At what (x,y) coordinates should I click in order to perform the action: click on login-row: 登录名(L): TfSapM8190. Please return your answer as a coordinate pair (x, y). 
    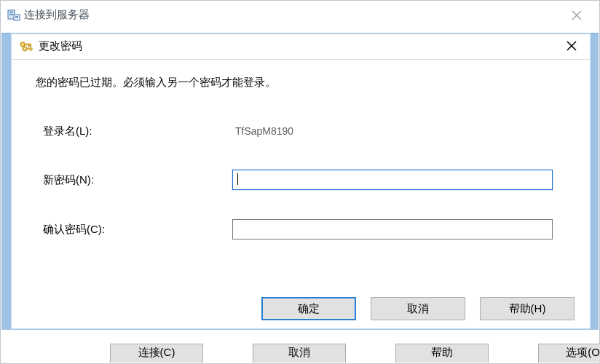
    Looking at the image, I should click on (304, 131).